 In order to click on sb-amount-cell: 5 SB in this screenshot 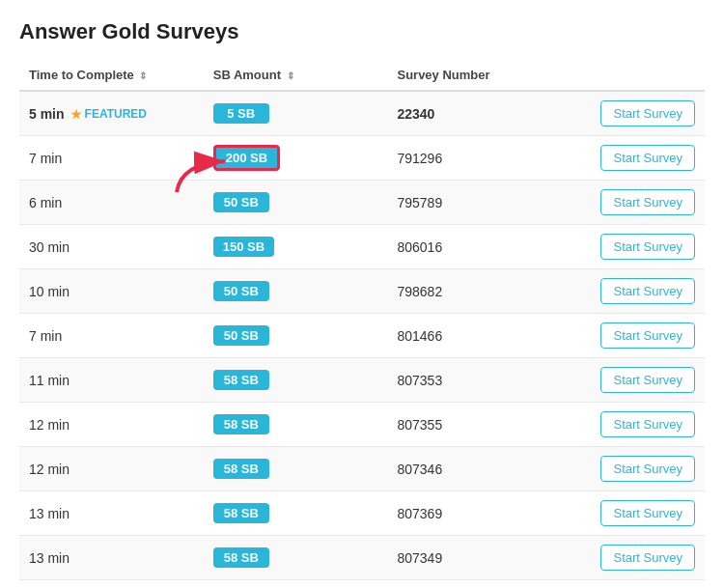, I will do `click(295, 114)`.